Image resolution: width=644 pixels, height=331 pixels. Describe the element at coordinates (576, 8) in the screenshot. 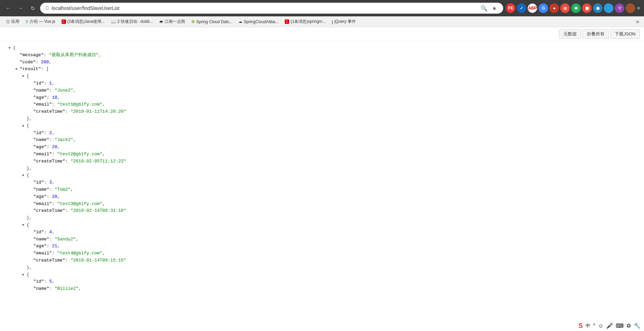

I see `ext-leaf: ⊛` at that location.